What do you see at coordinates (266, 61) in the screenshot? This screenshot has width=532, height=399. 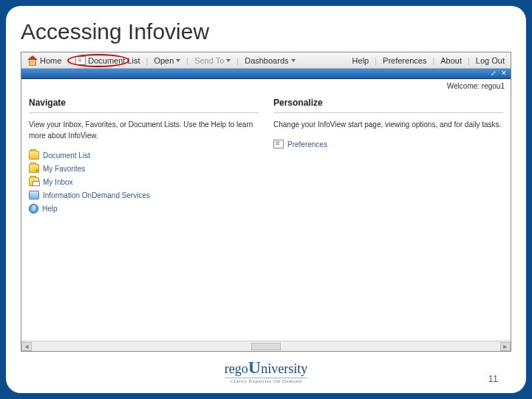 I see `dashboards-label: Dashboards` at bounding box center [266, 61].